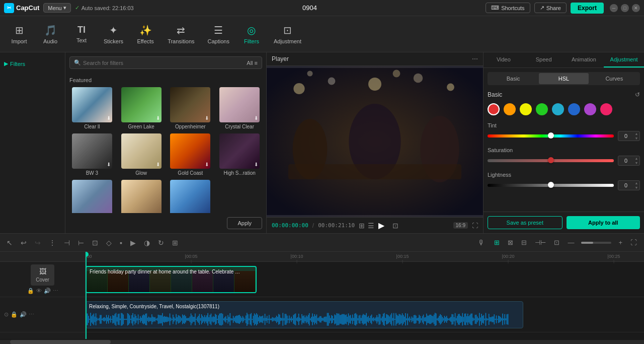  Describe the element at coordinates (82, 34) in the screenshot. I see `tool-text: TI Text` at that location.